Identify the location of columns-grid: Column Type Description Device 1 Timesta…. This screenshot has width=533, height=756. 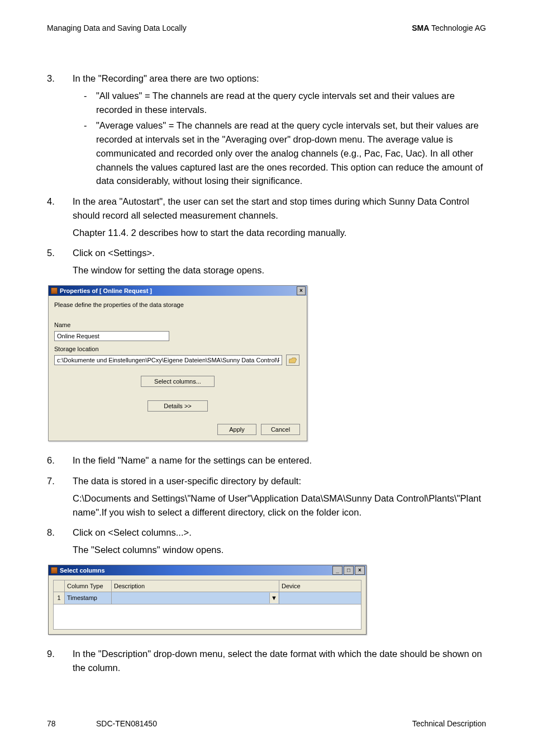
(207, 605).